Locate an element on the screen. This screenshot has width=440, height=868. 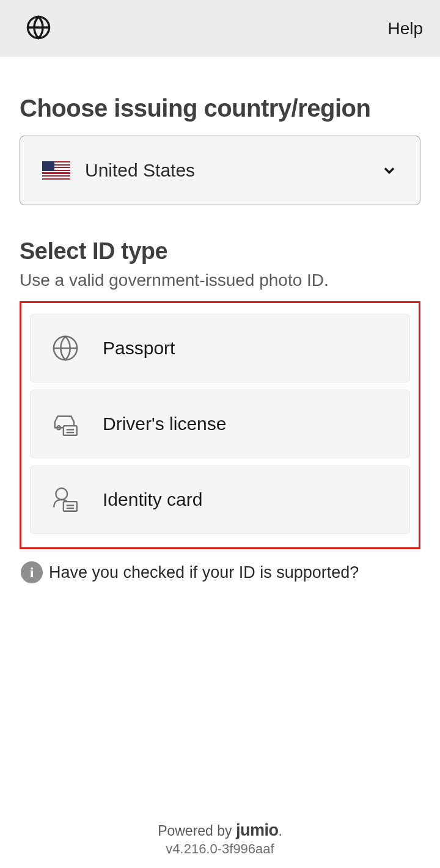
country-select: United States is located at coordinates (220, 170).